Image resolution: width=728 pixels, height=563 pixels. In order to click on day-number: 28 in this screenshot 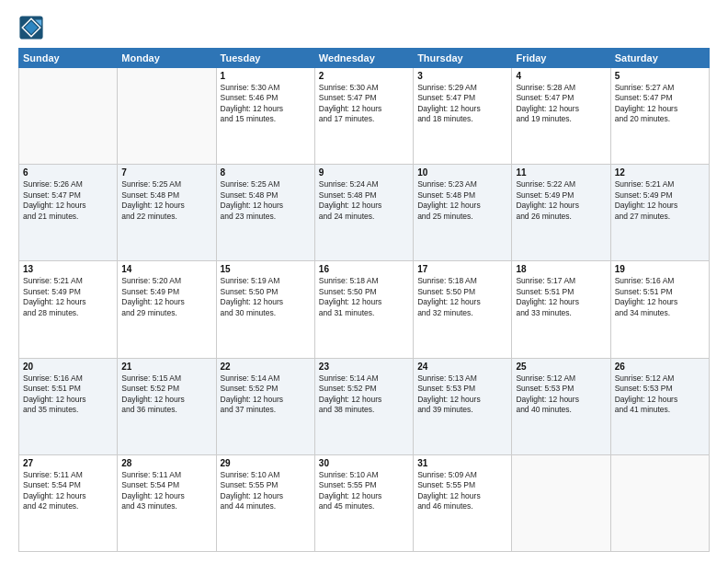, I will do `click(166, 464)`.